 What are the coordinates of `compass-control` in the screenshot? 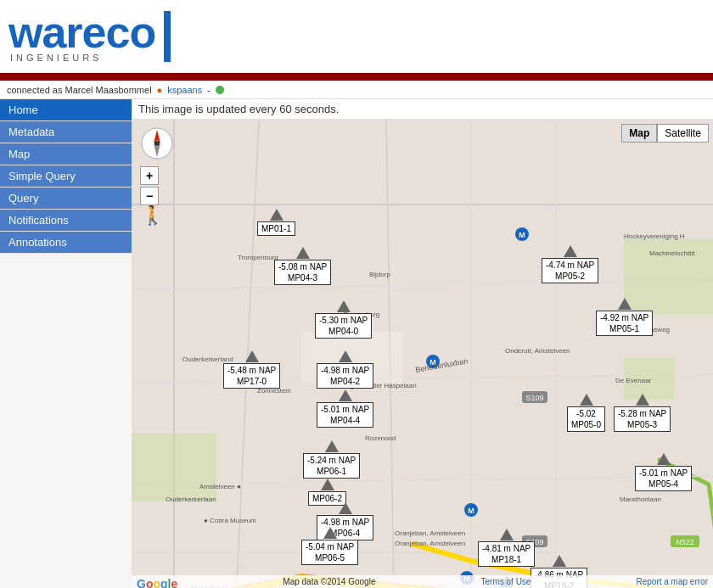 It's located at (157, 143).